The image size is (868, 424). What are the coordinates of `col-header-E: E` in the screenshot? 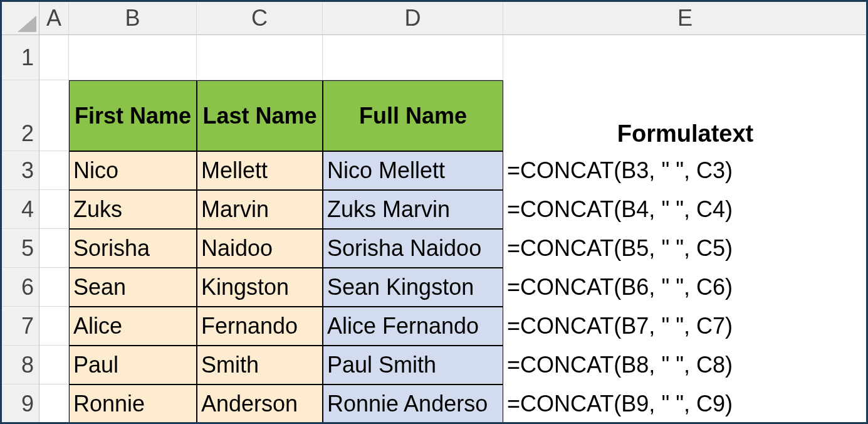 It's located at (686, 19).